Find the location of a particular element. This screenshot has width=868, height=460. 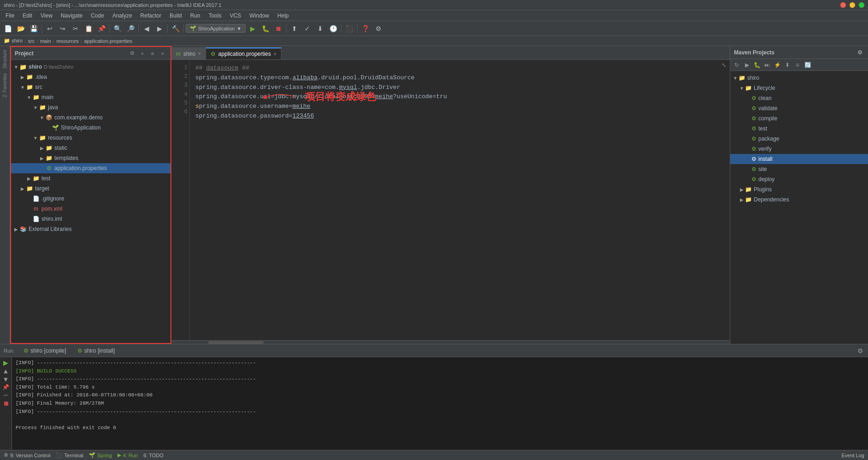

menu-view: View is located at coordinates (47, 16).